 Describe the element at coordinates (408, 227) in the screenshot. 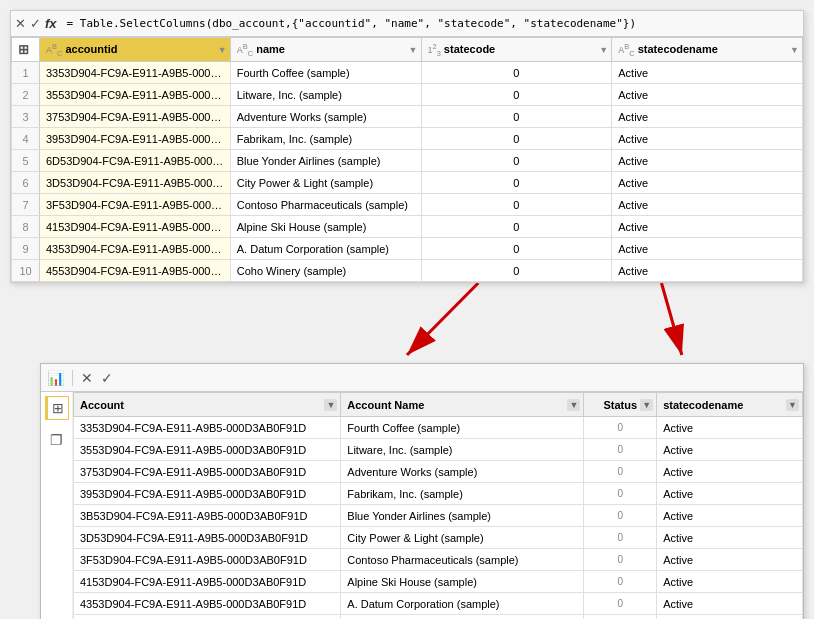

I see `table-row: 8 4153D904-FC9A-E911-A9B5-000D3AB0F... A…` at that location.